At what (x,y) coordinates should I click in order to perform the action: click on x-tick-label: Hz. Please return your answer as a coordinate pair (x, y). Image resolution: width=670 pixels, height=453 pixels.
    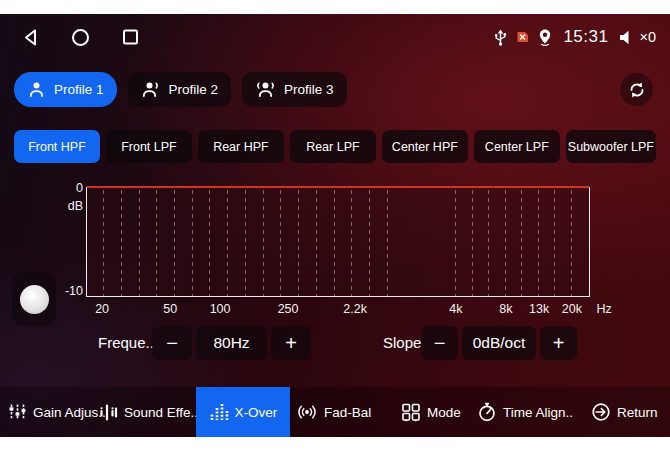
    Looking at the image, I should click on (604, 309).